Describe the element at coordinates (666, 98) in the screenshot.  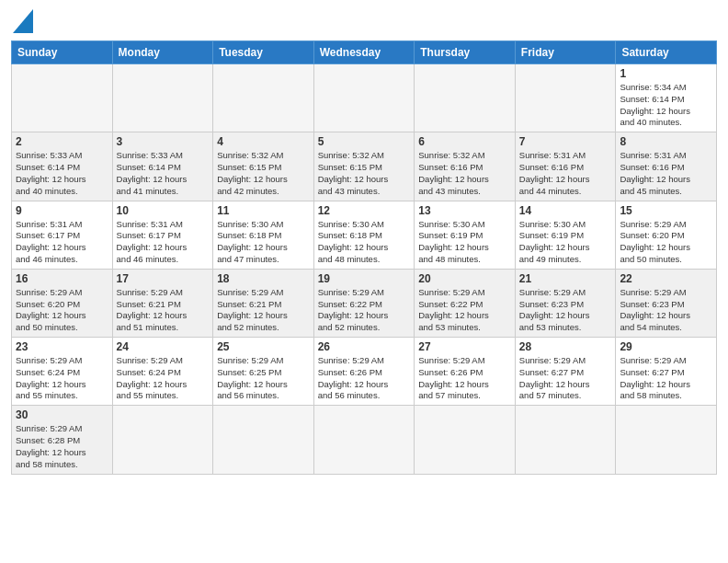
I see `calendar-cell: 1Sunrise: 5:34 AM Sunset: 6:14 PM Daylig…` at that location.